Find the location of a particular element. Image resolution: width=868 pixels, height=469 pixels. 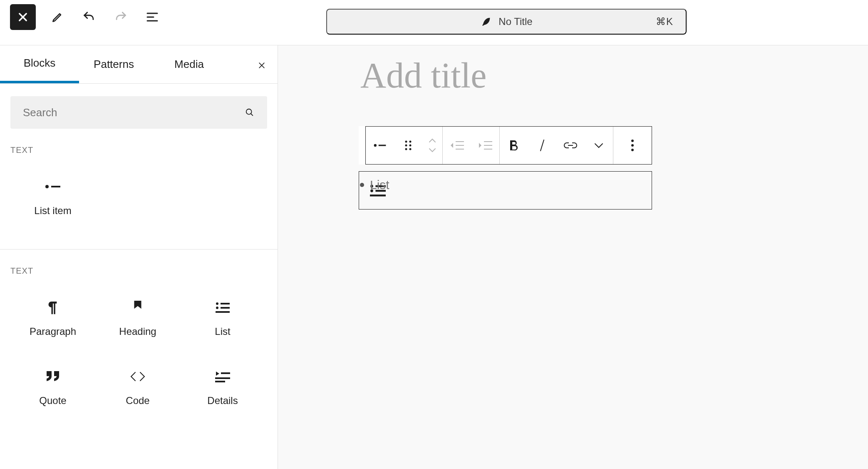

search-submit-button is located at coordinates (250, 112).